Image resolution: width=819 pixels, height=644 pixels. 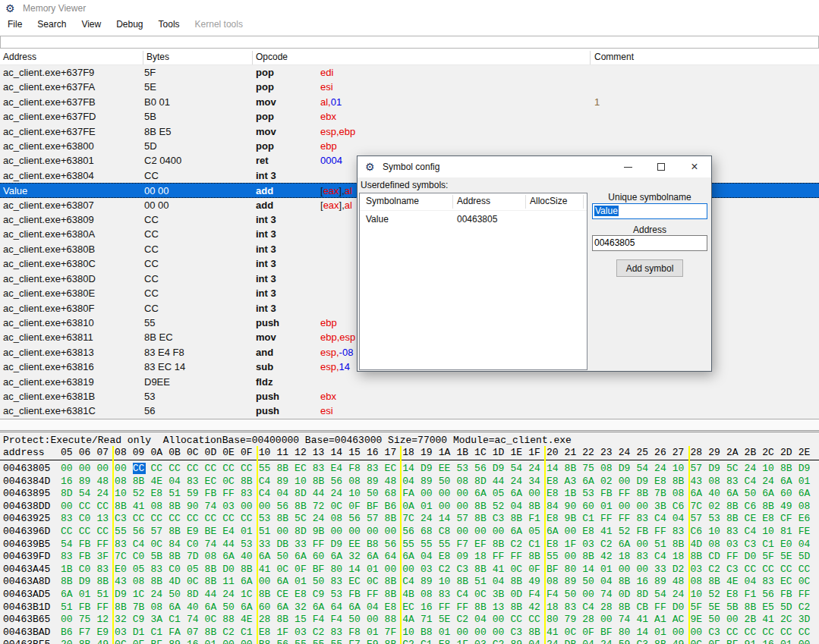 What do you see at coordinates (213, 595) in the screenshot?
I see `hex-byte: 44` at bounding box center [213, 595].